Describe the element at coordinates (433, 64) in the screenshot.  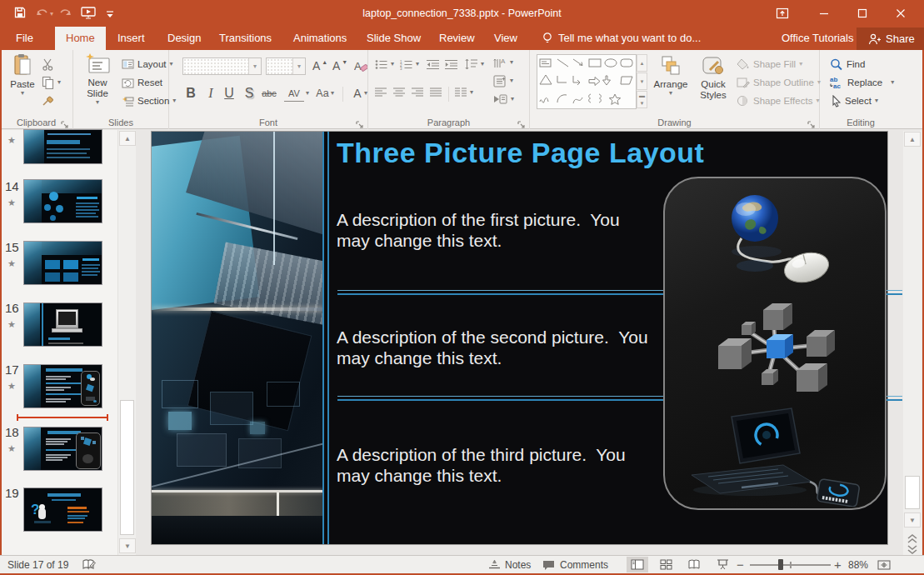
I see `decrease-indent-button` at that location.